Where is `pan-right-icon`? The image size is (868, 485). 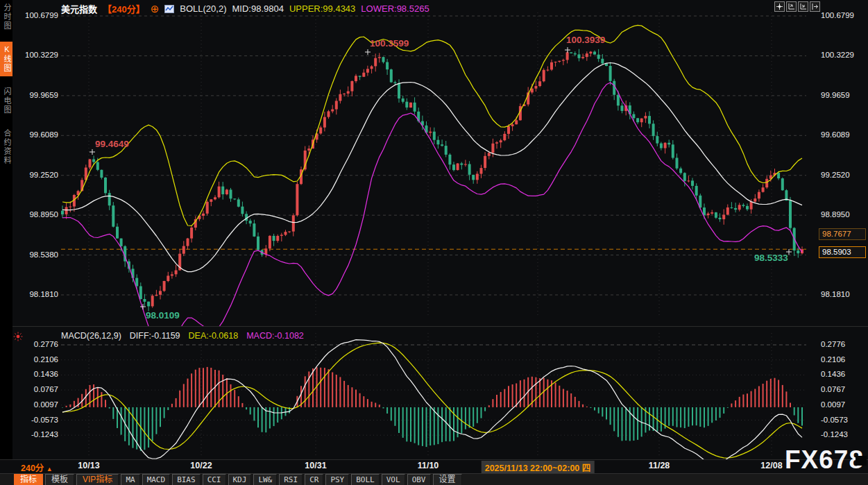
pan-right-icon is located at coordinates (815, 7).